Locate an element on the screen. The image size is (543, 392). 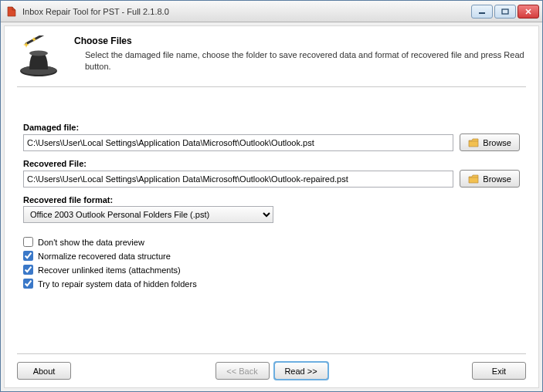
options-group: Don't show the data preview Normalize re… is located at coordinates (272, 262).